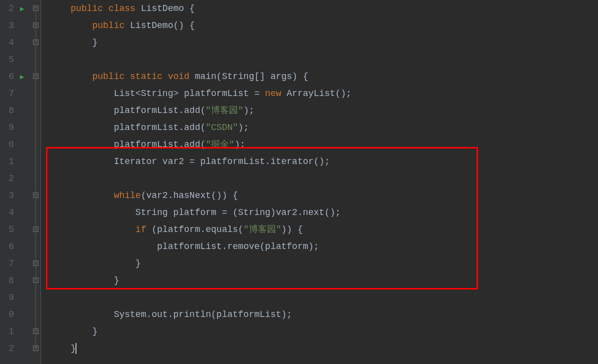 The height and width of the screenshot is (364, 598). I want to click on code-line: public static void main(String[] args) {, so click(324, 76).